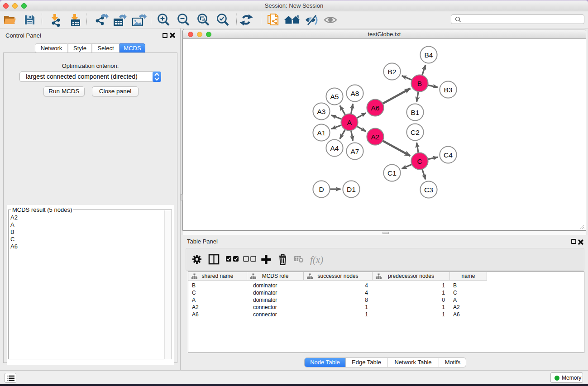 The width and height of the screenshot is (588, 386). What do you see at coordinates (415, 132) in the screenshot?
I see `svg-text: C2` at bounding box center [415, 132].